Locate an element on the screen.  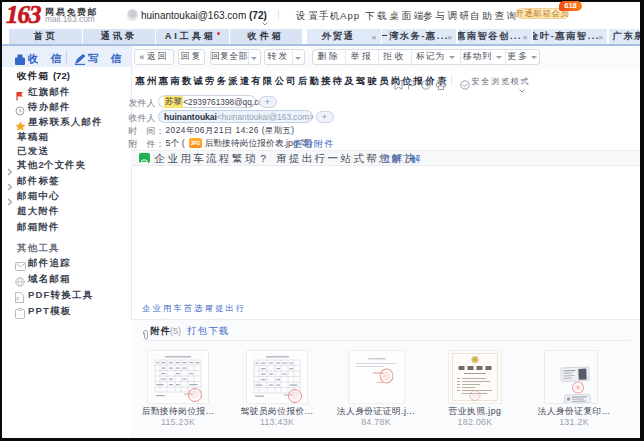
svg-text: P is located at coordinates (18, 298).